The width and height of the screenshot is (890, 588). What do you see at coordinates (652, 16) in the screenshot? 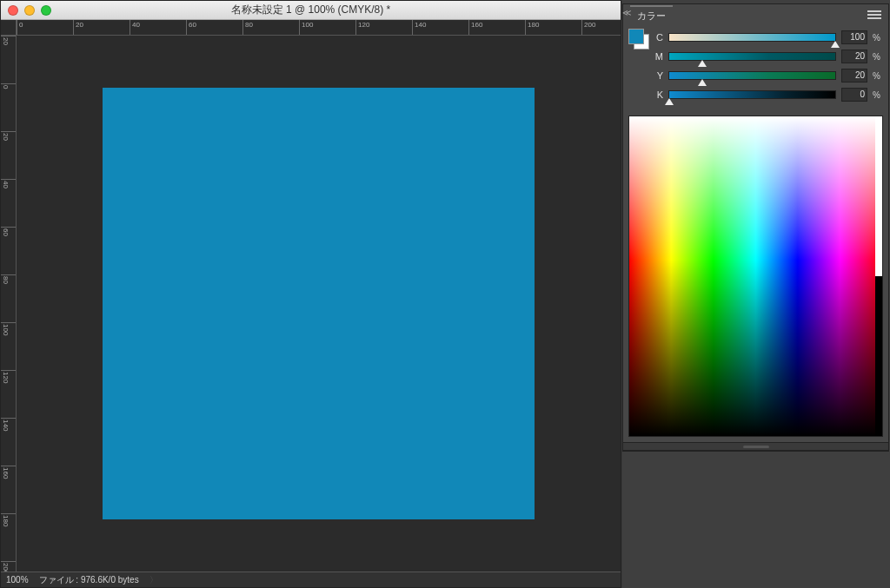
I see `panel-tab-color: カラー` at bounding box center [652, 16].